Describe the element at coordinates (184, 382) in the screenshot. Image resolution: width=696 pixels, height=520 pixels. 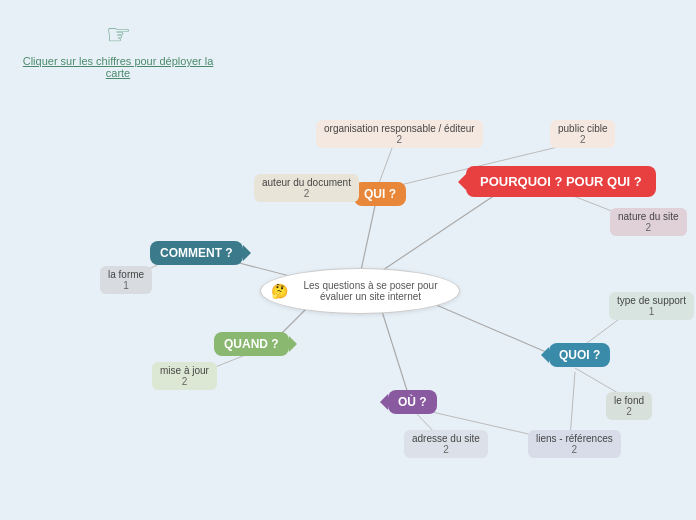
I see `tag-miseajour-num: 2` at that location.